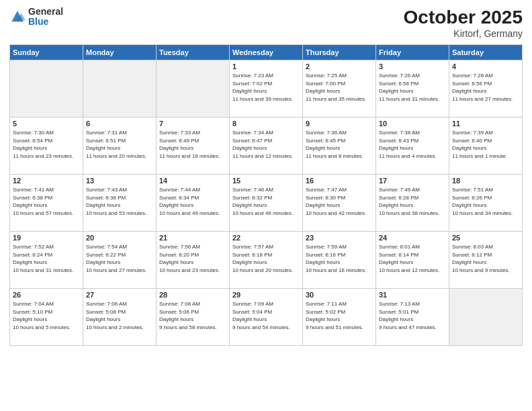 Image resolution: width=532 pixels, height=411 pixels. What do you see at coordinates (17, 17) in the screenshot?
I see `logo-icon` at bounding box center [17, 17].